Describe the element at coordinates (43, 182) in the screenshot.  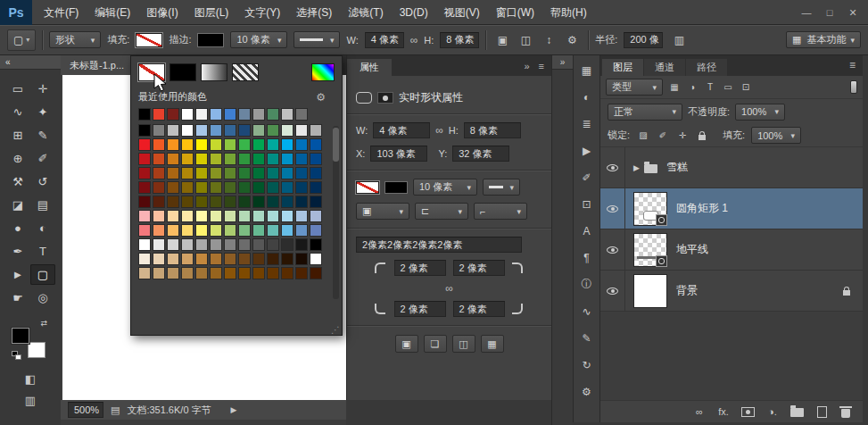
I see `history-brush-tool: ↺` at that location.